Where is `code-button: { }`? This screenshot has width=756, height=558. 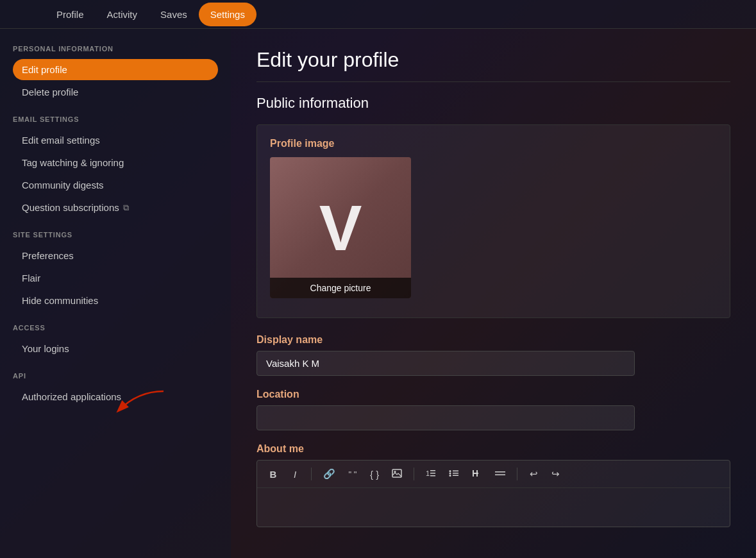 code-button: { } is located at coordinates (374, 475).